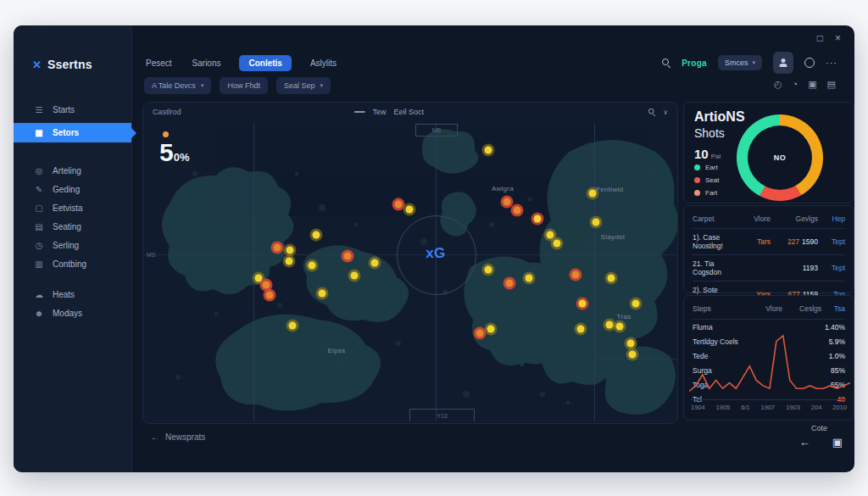  I want to click on brand-label: Proga, so click(694, 63).